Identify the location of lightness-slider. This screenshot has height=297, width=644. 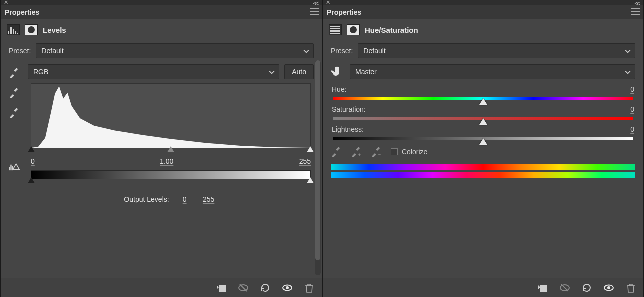
(483, 139).